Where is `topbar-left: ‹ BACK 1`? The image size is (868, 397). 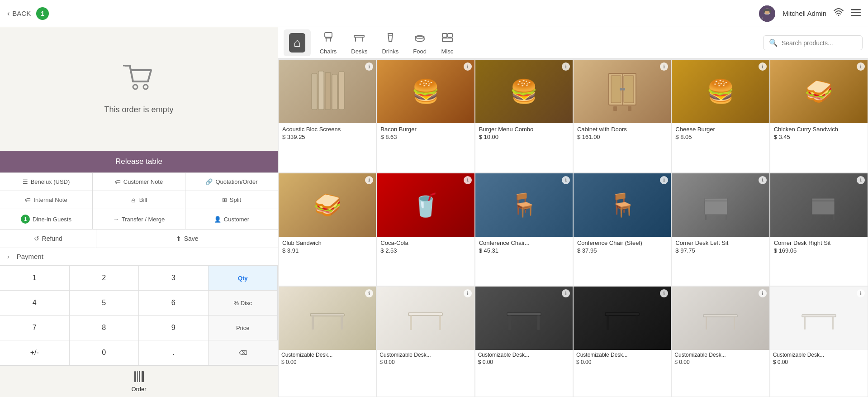
topbar-left: ‹ BACK 1 is located at coordinates (28, 14).